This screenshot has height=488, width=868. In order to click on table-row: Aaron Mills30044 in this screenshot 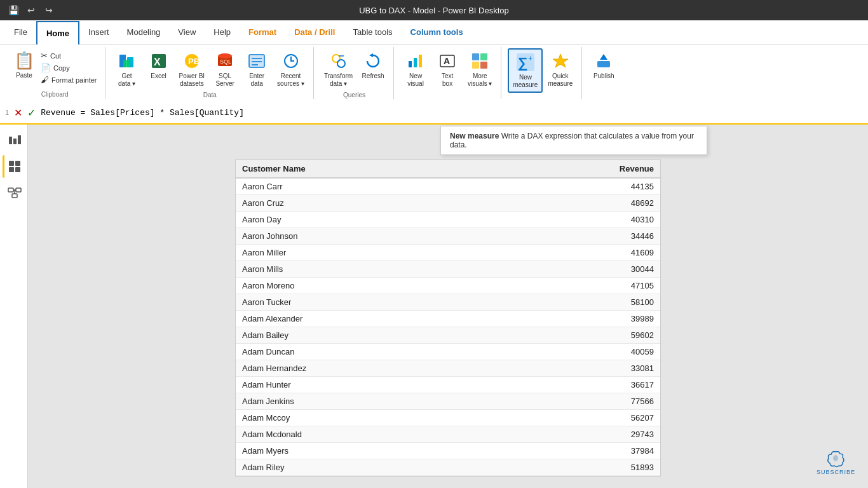, I will do `click(448, 269)`.